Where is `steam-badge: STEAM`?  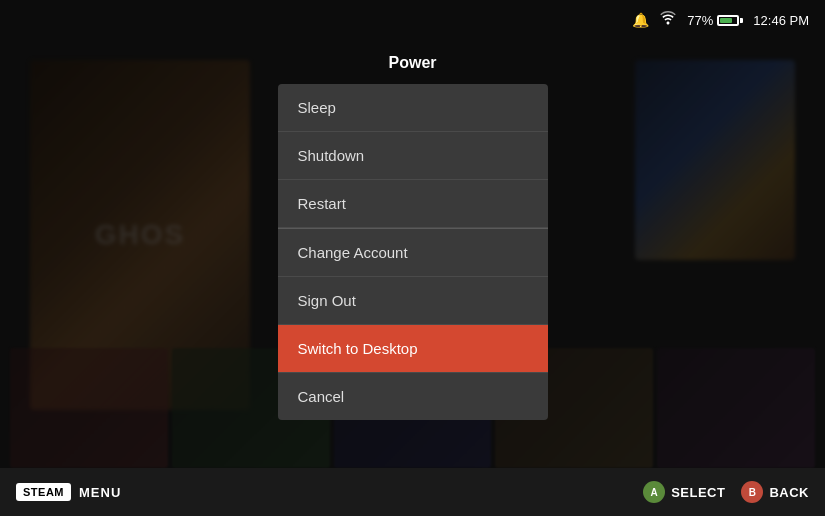
steam-badge: STEAM is located at coordinates (44, 492).